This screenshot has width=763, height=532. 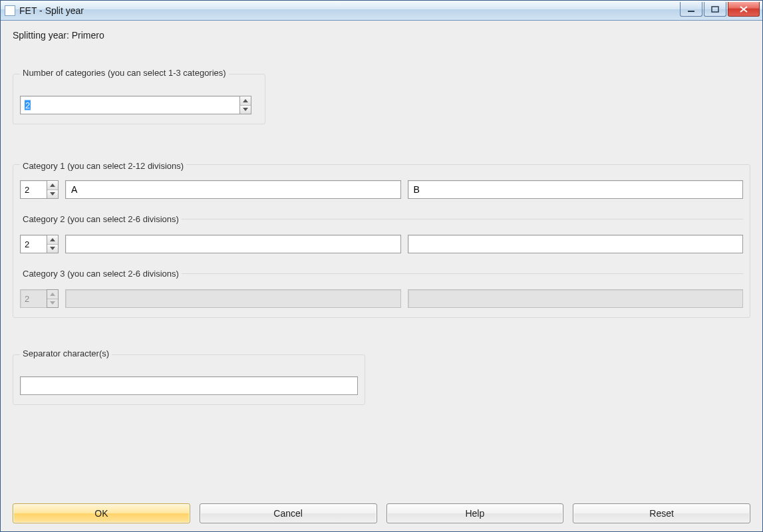 What do you see at coordinates (39, 190) in the screenshot?
I see `category-1-count-spinbox` at bounding box center [39, 190].